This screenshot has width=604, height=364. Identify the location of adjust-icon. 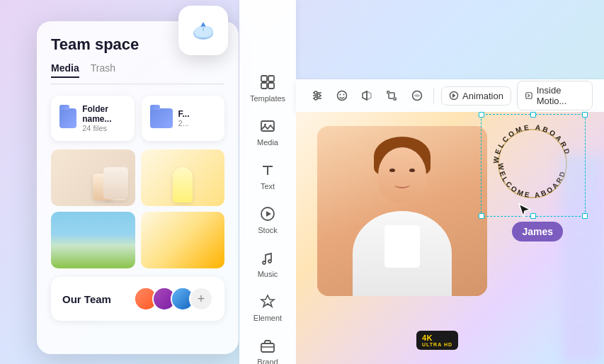
(317, 96).